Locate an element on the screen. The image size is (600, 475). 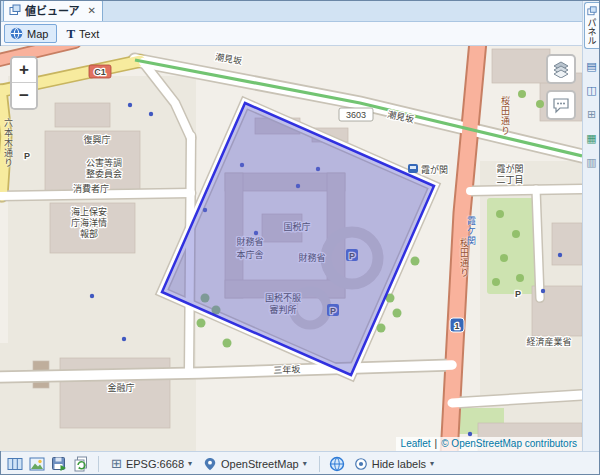
layers-icon is located at coordinates (561, 69).